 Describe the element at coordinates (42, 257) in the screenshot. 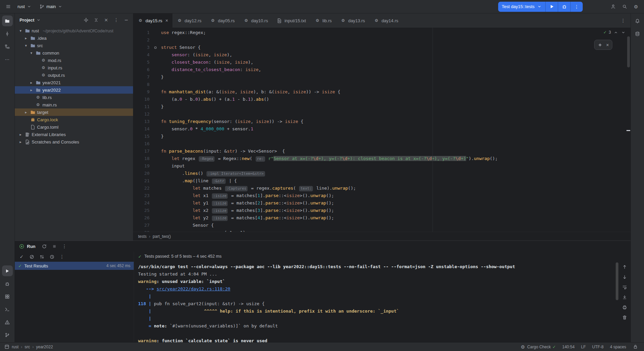

I see `sort-alphabetically-button` at that location.